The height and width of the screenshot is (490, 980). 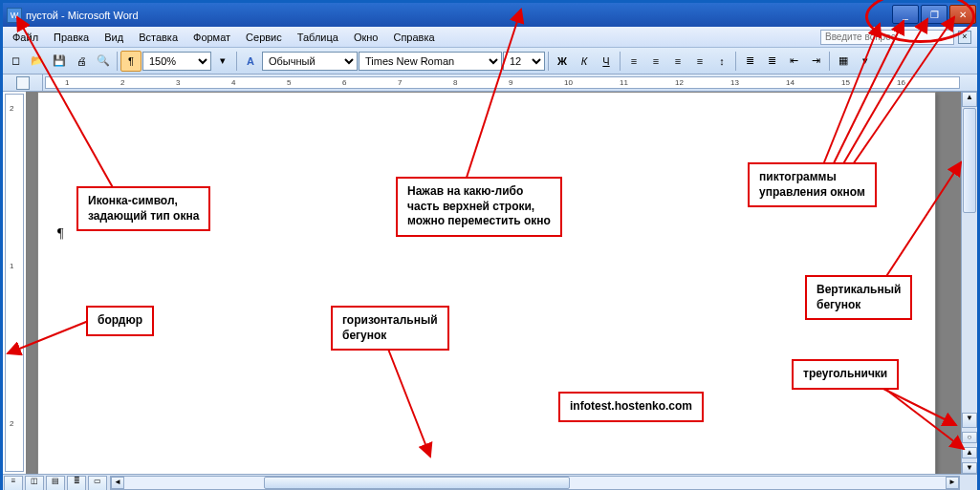 What do you see at coordinates (67, 82) in the screenshot?
I see `ruler-tick: 1` at bounding box center [67, 82].